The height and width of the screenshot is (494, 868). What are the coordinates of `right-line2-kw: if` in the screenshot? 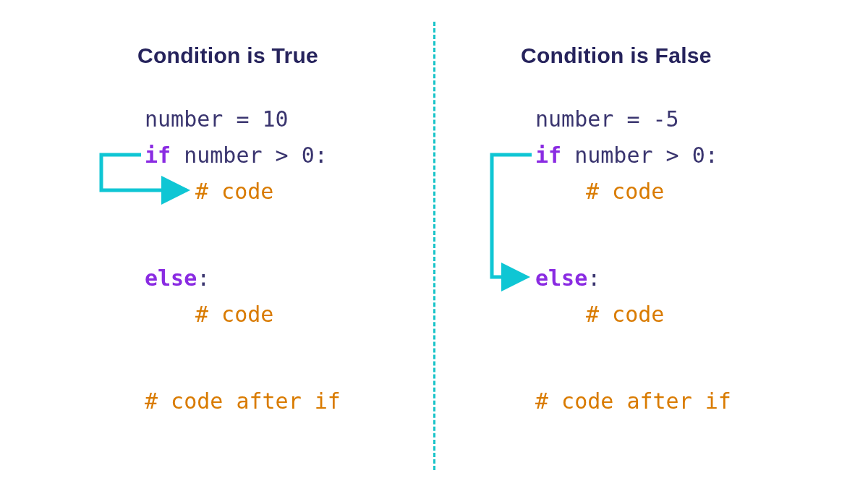 It's located at (548, 155).